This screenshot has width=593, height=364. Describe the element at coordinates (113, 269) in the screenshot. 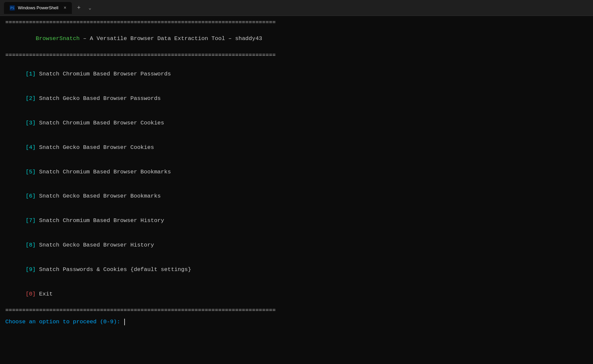

I see `menu-text-9: Snatch Passwords & Cookies {default sett…` at that location.